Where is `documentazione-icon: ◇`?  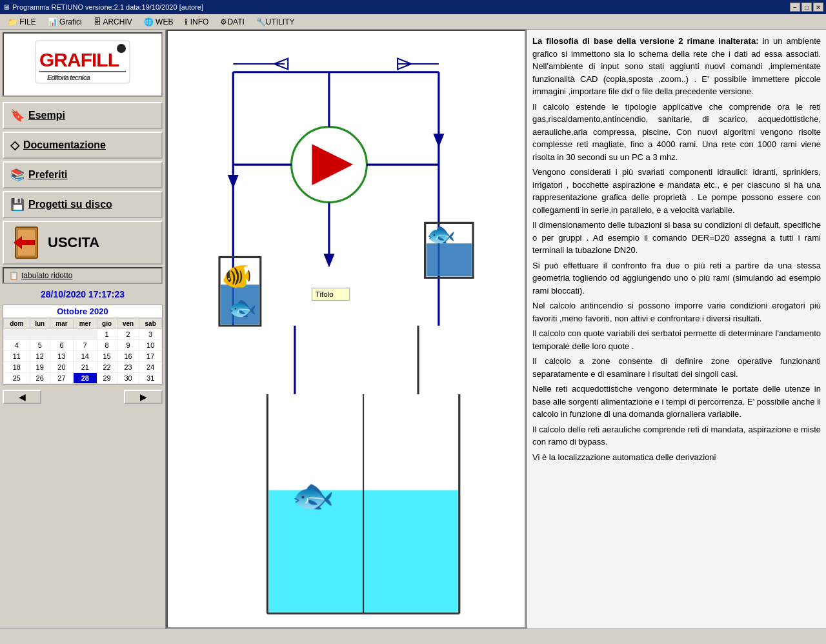 documentazione-icon: ◇ is located at coordinates (15, 145).